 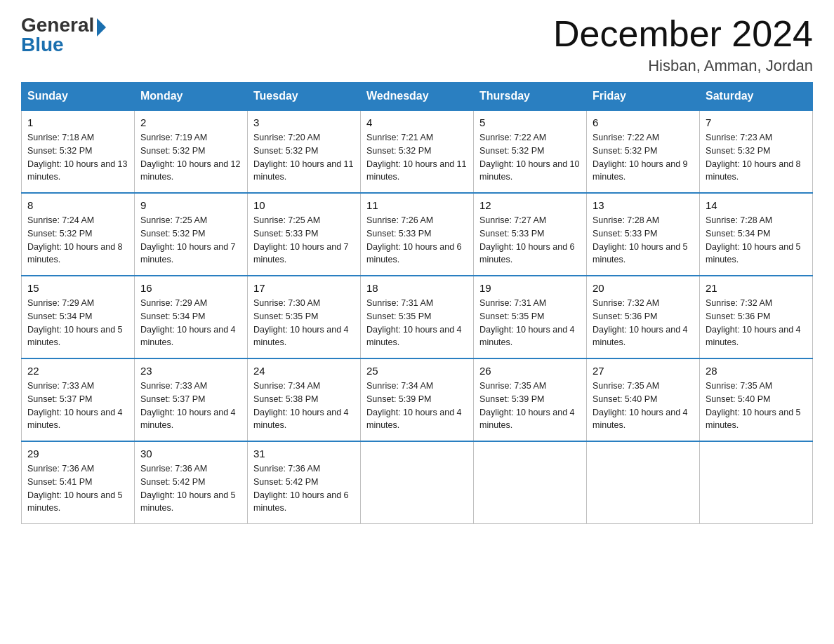 I want to click on calendar-cell: 31 Sunrise: 7:36 AMSunset: 5:42 PMDaylig…, so click(x=305, y=483).